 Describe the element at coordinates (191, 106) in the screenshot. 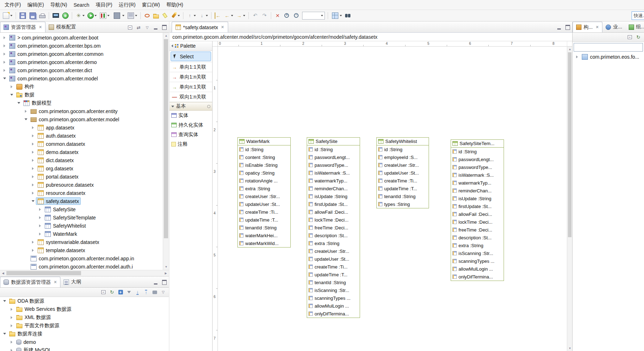

I see `palette-drawer-basic: 基本` at that location.